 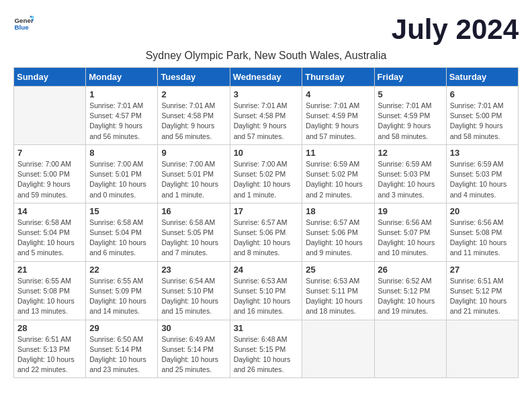 What do you see at coordinates (122, 349) in the screenshot?
I see `calendar-cell: 29Sunrise: 6:50 AMSunset: 5:14 PMDayligh…` at bounding box center [122, 349].